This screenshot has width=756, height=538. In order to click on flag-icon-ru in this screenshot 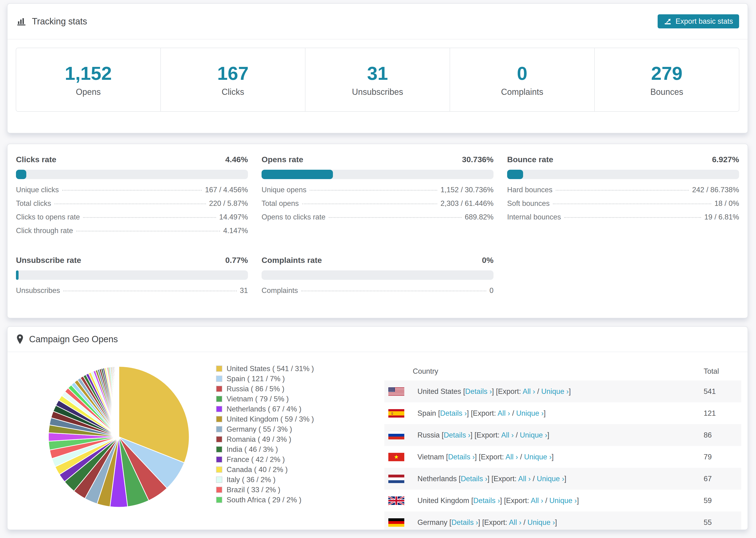, I will do `click(396, 435)`.